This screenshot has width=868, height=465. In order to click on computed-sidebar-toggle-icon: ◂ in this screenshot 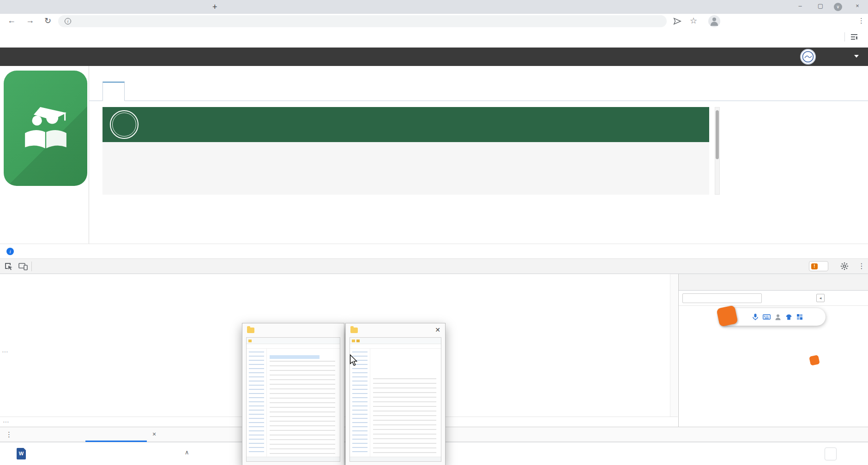, I will do `click(820, 298)`.